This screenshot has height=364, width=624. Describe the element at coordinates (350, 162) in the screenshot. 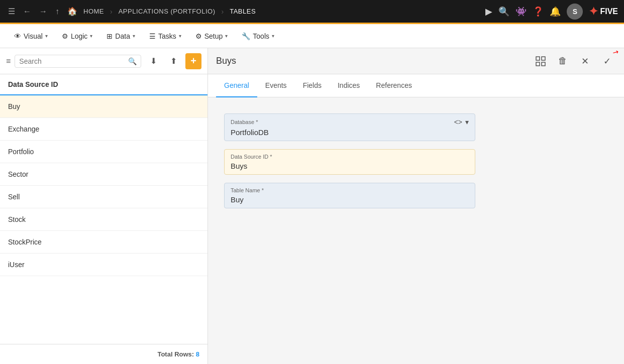

I see `datasourceid-field: Data Source ID * Buys` at that location.